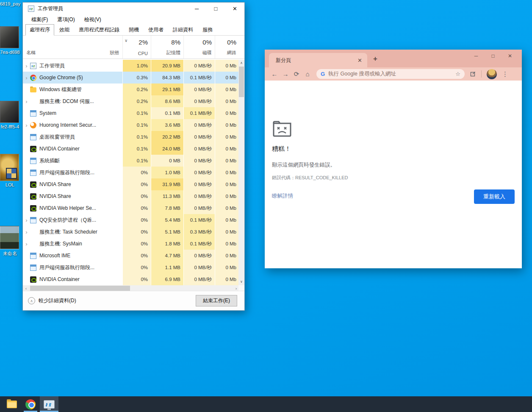 This screenshot has height=412, width=532. Describe the element at coordinates (64, 30) in the screenshot. I see `tab-item: 效能` at that location.